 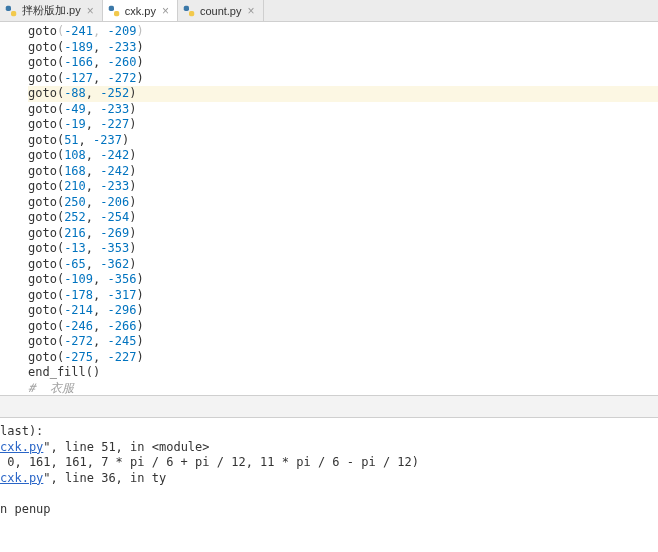 I want to click on console-line: last):, so click(x=329, y=432).